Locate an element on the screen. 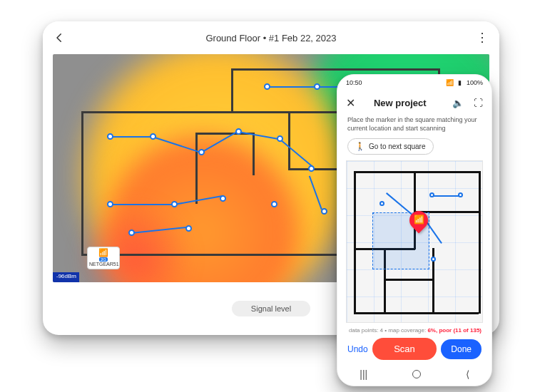 This screenshot has width=535, height=392. tablet-header: Ground Floor • #1 Feb 22, 2023 ⋯ is located at coordinates (271, 38).